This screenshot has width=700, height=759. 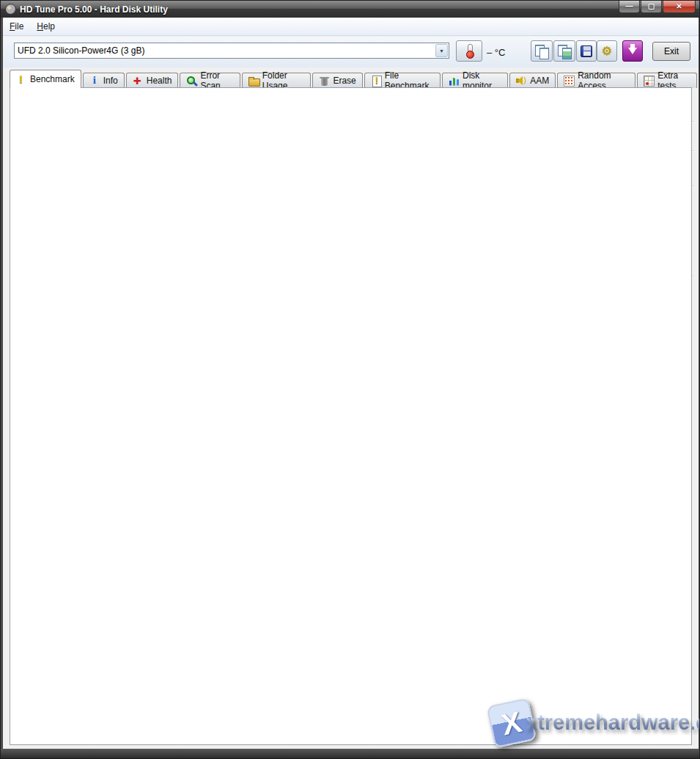 What do you see at coordinates (586, 51) in the screenshot?
I see `save-icon` at bounding box center [586, 51].